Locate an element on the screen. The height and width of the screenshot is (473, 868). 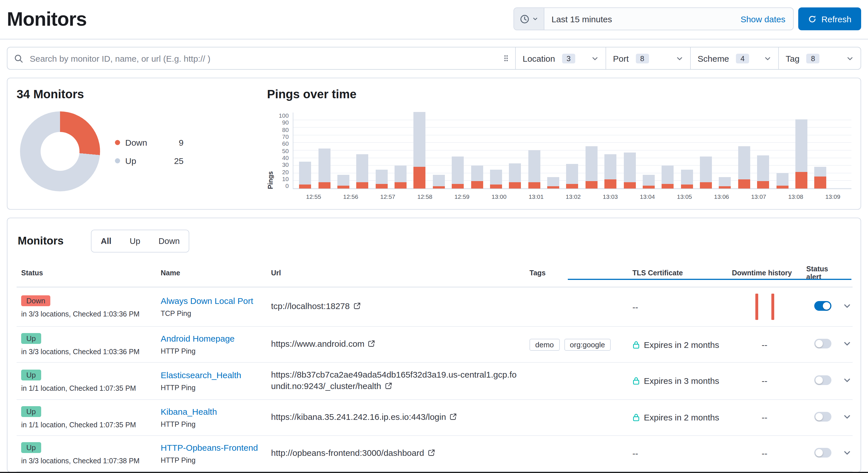
up-legend-dot is located at coordinates (117, 160).